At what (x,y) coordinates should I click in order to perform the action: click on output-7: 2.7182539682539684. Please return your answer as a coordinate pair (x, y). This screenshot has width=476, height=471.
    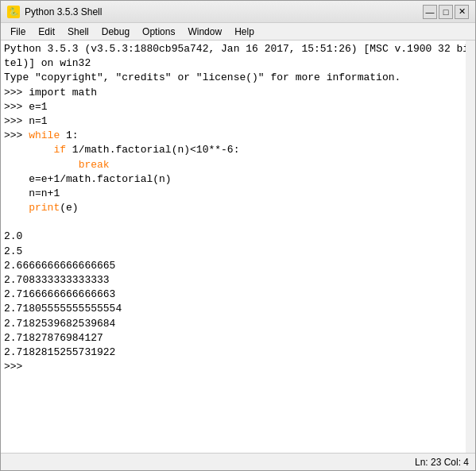
    Looking at the image, I should click on (234, 324).